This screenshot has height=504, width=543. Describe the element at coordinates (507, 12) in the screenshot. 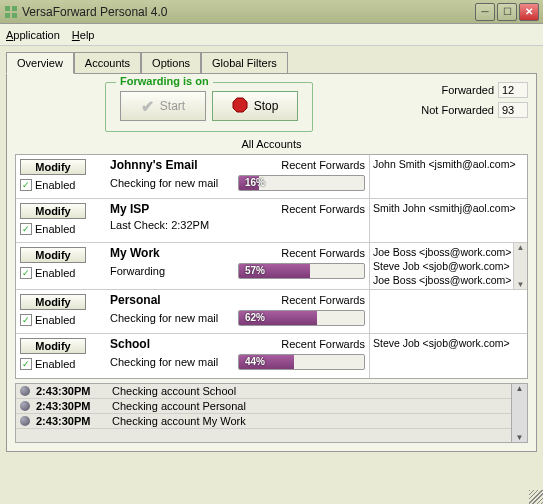

I see `maximize-button: ☐` at that location.